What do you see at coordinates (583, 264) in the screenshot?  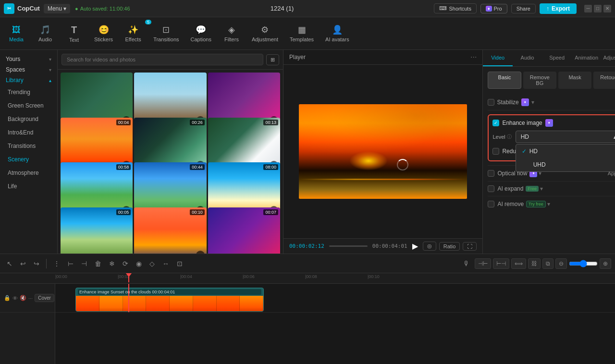 I see `zoom-slider` at bounding box center [583, 264].